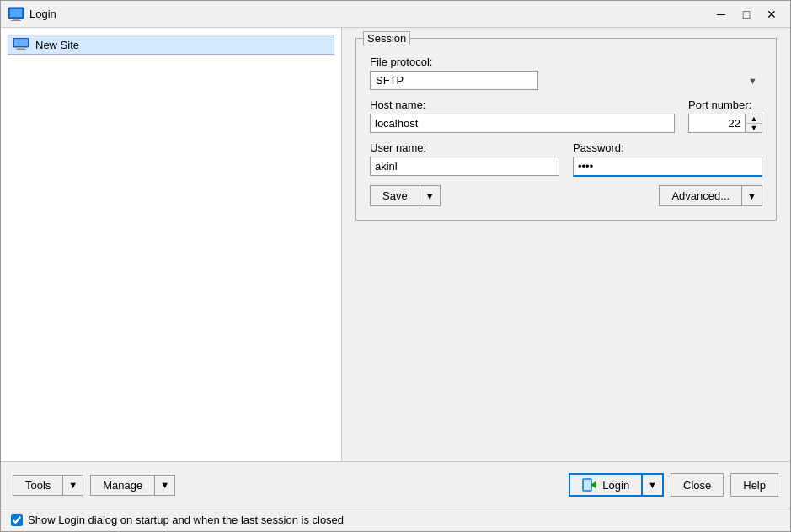  I want to click on app-icon, so click(16, 14).